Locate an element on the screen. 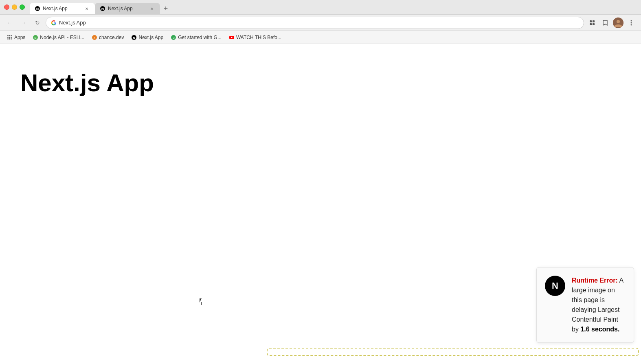 The height and width of the screenshot is (364, 641). address-bar-container is located at coordinates (315, 23).